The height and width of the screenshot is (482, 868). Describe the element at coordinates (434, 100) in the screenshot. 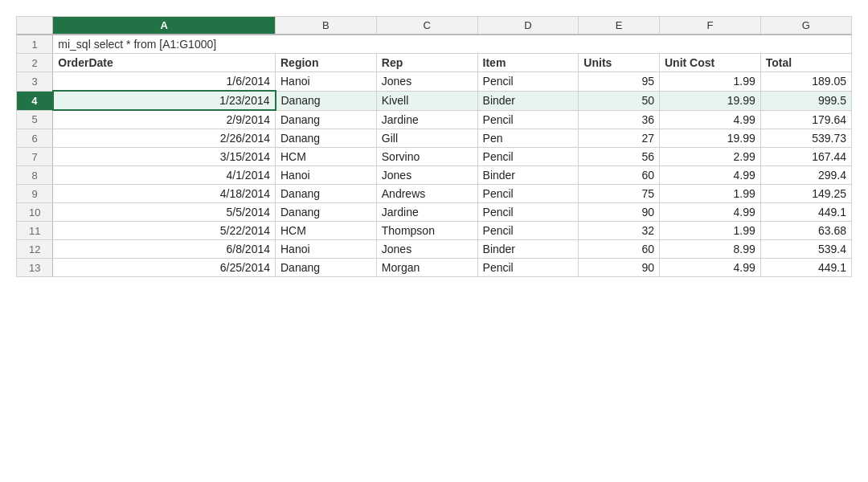

I see `table-row: 41/23/2014DanangKivellBinder5019.99999.5` at that location.